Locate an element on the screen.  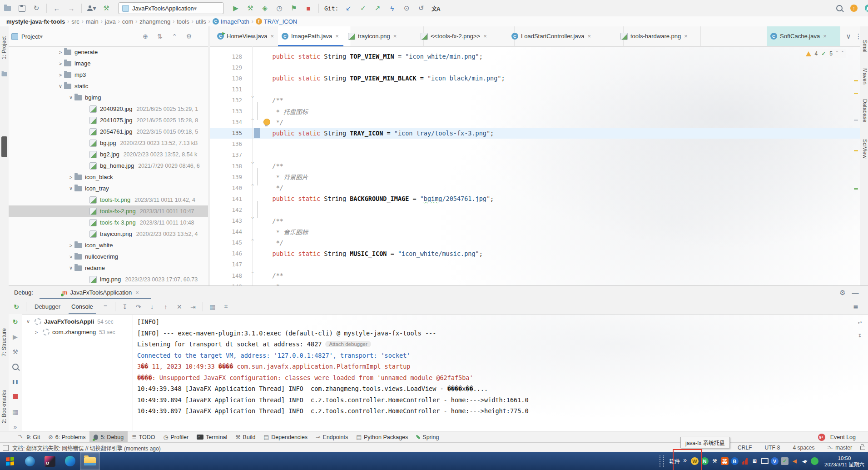
tray-volume: ◀ is located at coordinates (795, 461).